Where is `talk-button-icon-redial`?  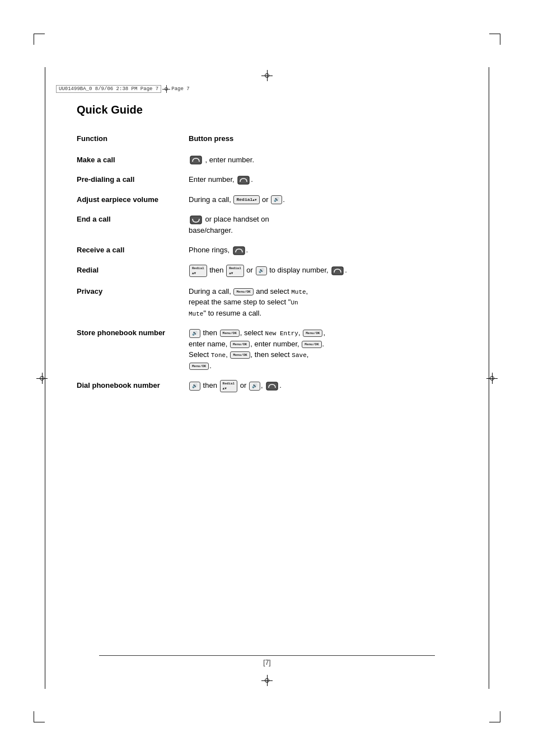 talk-button-icon-redial is located at coordinates (338, 271).